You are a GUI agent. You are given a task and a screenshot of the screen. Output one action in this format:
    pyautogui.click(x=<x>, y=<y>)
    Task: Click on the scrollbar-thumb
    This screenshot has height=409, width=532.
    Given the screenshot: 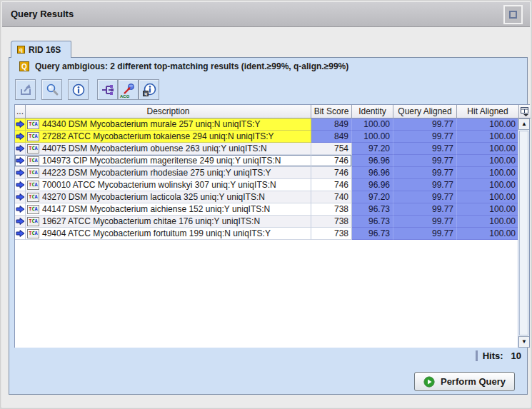 What is the action you would take?
    pyautogui.click(x=524, y=233)
    